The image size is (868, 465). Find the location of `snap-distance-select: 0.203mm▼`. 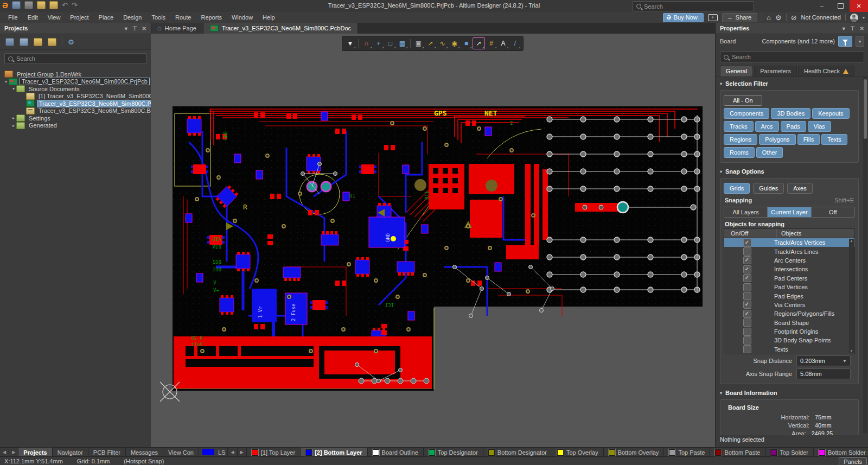

snap-distance-select: 0.203mm▼ is located at coordinates (824, 361).